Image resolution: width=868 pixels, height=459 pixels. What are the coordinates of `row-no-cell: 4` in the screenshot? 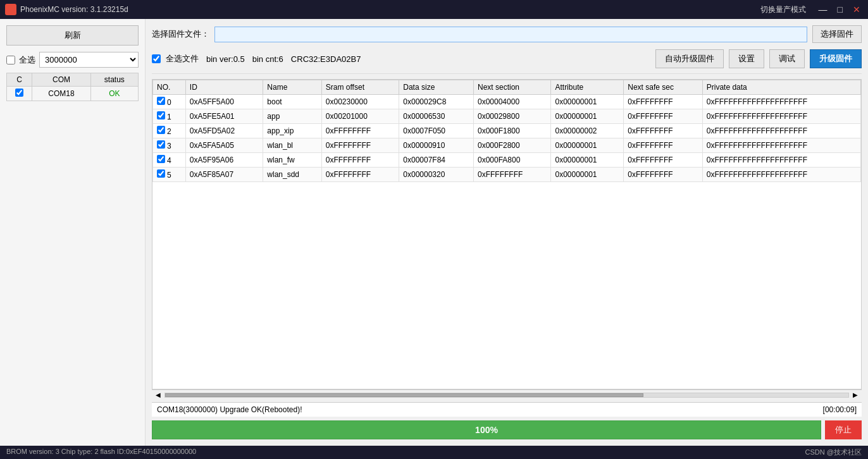 It's located at (170, 161).